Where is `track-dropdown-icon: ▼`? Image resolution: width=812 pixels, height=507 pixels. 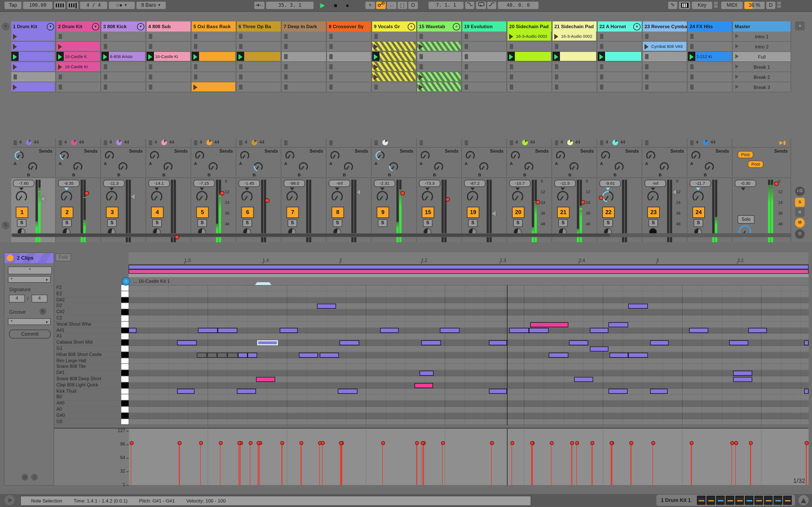
track-dropdown-icon: ▼ is located at coordinates (50, 27).